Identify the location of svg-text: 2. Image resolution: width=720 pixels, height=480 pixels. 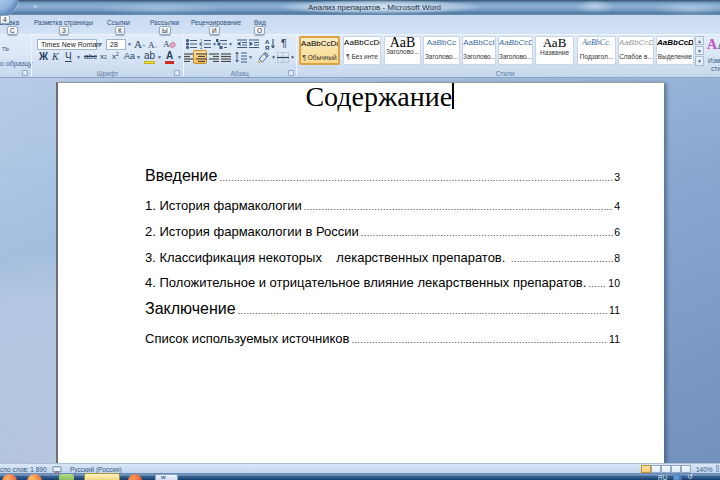
(202, 47).